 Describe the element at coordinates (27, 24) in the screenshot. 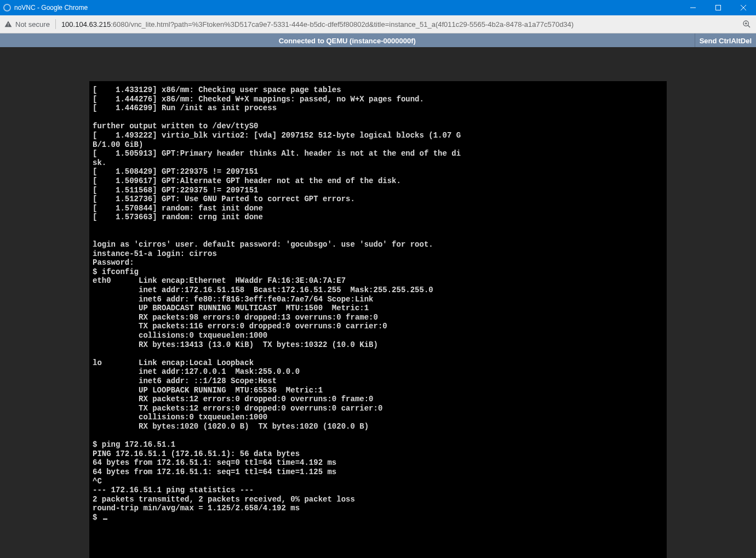

I see `not-secure-badge: Not secure` at that location.